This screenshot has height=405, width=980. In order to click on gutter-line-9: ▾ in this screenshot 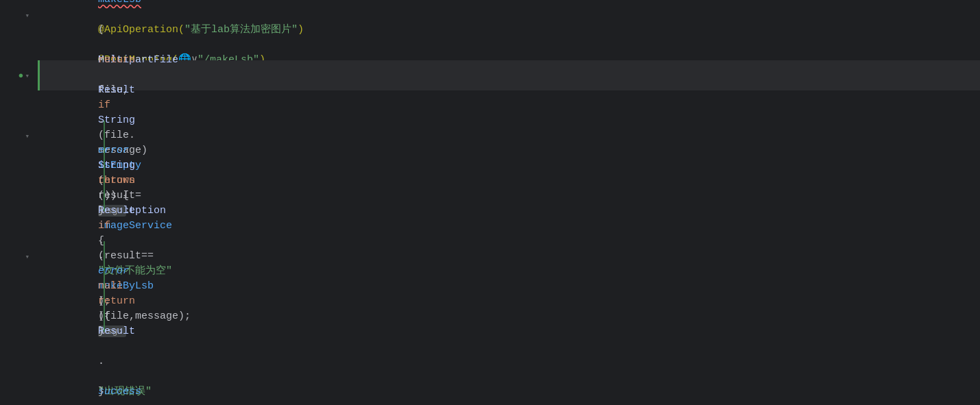, I will do `click(29, 256)`.